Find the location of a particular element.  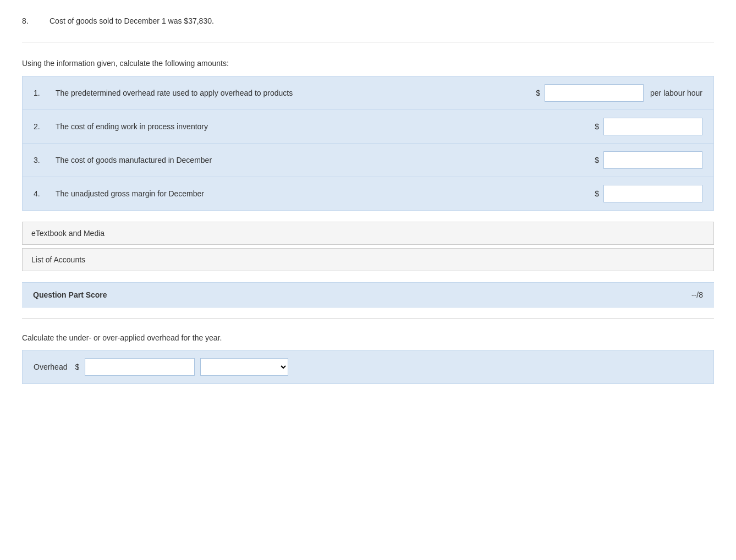

calc-row-3-input is located at coordinates (653, 160).